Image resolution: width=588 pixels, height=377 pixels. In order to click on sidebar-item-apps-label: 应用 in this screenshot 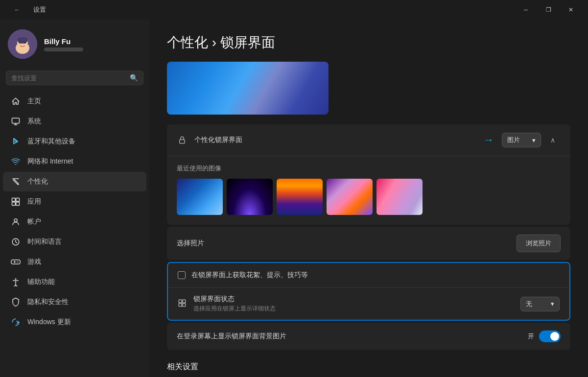, I will do `click(34, 202)`.